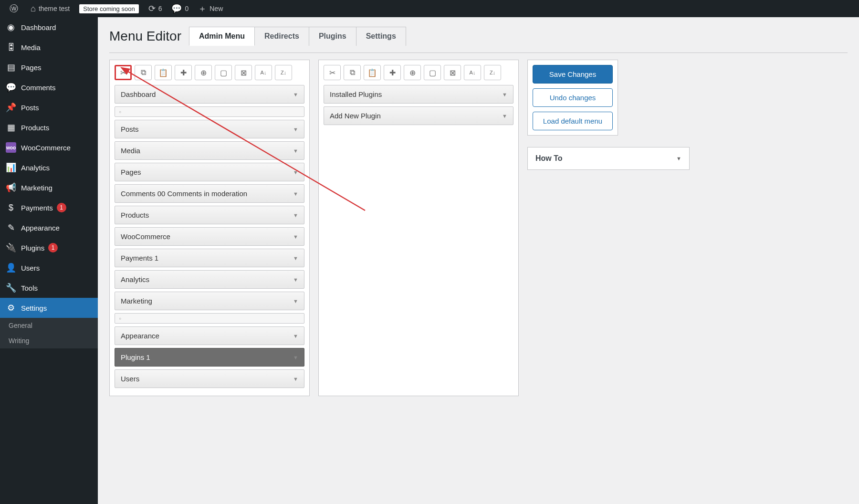 The height and width of the screenshot is (504, 859). What do you see at coordinates (135, 215) in the screenshot?
I see `menu-item-label: Products` at bounding box center [135, 215].